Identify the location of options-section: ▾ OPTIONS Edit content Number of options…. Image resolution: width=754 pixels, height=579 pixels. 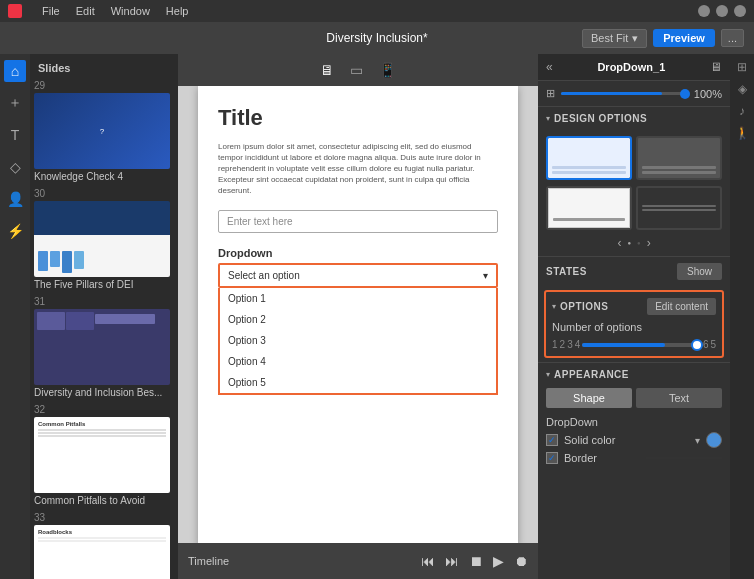
(634, 324).